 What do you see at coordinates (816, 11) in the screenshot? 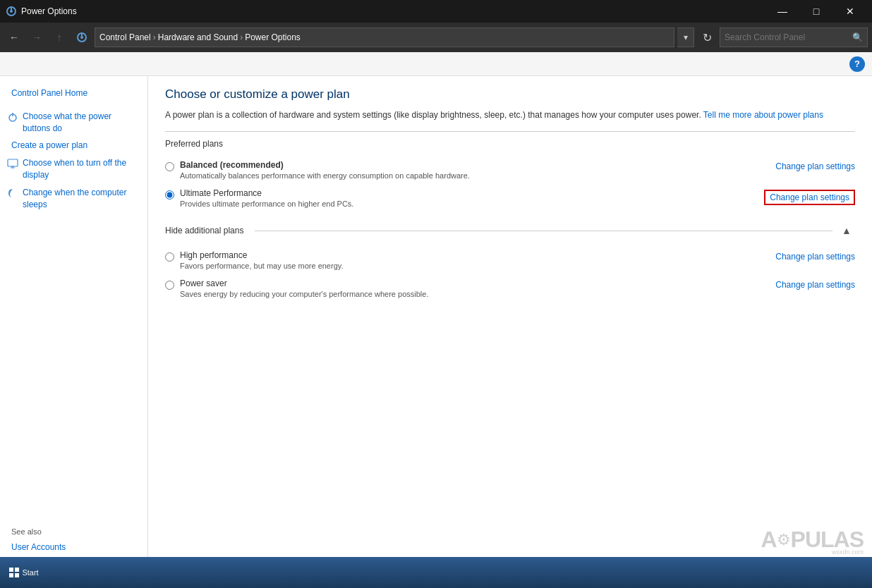
I see `maximize-button: □` at bounding box center [816, 11].